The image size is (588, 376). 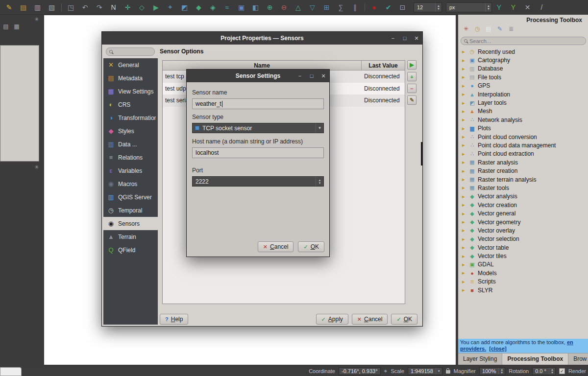 I want to click on panel-handle-icon: ✳, so click(x=36, y=20).